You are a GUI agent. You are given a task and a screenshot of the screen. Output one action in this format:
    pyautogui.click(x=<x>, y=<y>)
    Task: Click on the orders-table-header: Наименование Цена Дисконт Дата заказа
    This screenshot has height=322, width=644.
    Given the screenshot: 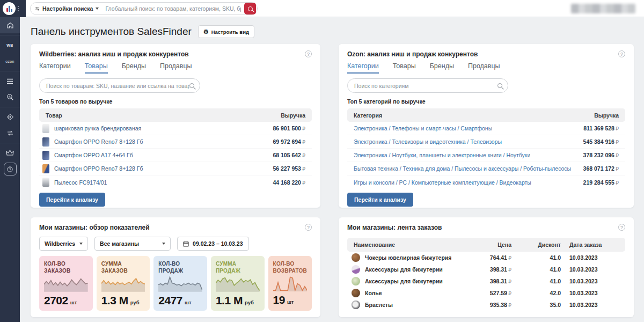 What is the action you would take?
    pyautogui.click(x=486, y=245)
    